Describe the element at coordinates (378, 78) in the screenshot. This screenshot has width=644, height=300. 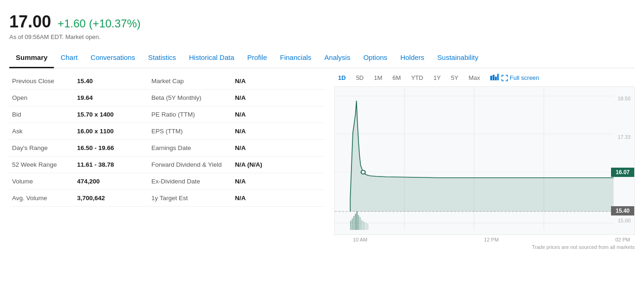
I see `time-btn-1m: 1M` at that location.